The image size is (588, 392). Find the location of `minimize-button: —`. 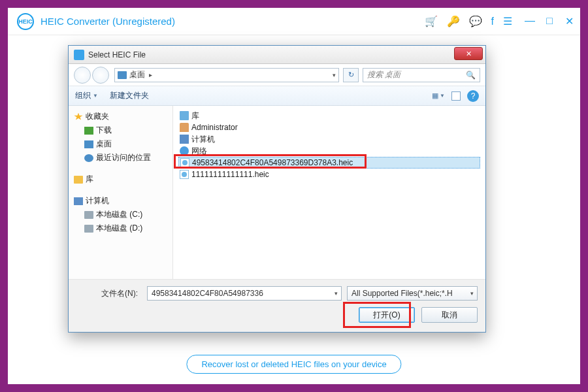

minimize-button: — is located at coordinates (530, 21).